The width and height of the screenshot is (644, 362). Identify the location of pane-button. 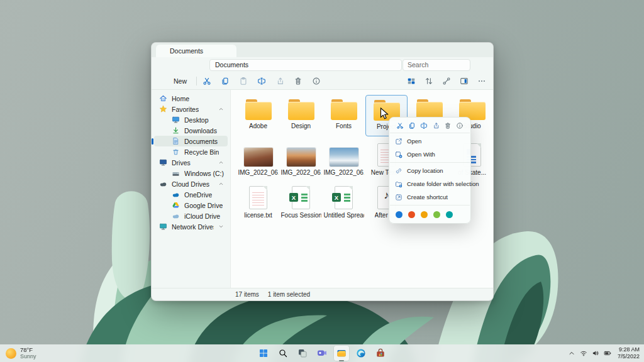
(464, 81).